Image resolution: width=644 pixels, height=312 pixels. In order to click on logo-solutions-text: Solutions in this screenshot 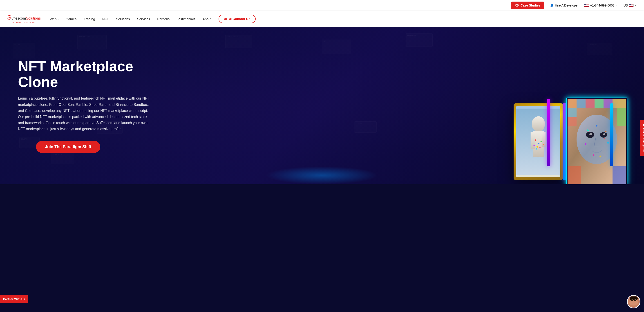, I will do `click(33, 18)`.